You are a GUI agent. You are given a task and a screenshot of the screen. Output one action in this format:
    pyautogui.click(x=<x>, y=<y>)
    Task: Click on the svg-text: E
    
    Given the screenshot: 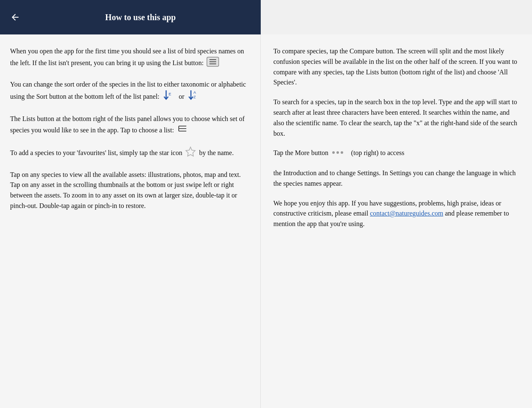 What is the action you would take?
    pyautogui.click(x=170, y=94)
    